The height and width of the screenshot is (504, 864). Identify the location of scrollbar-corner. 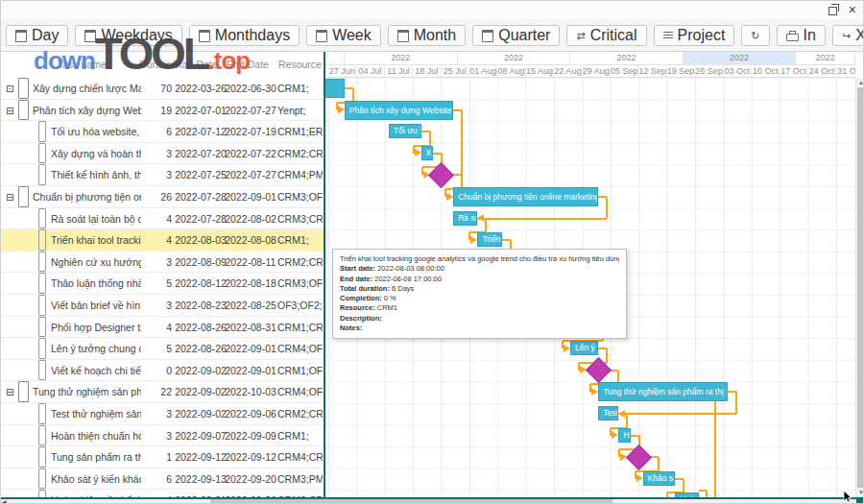
(860, 501).